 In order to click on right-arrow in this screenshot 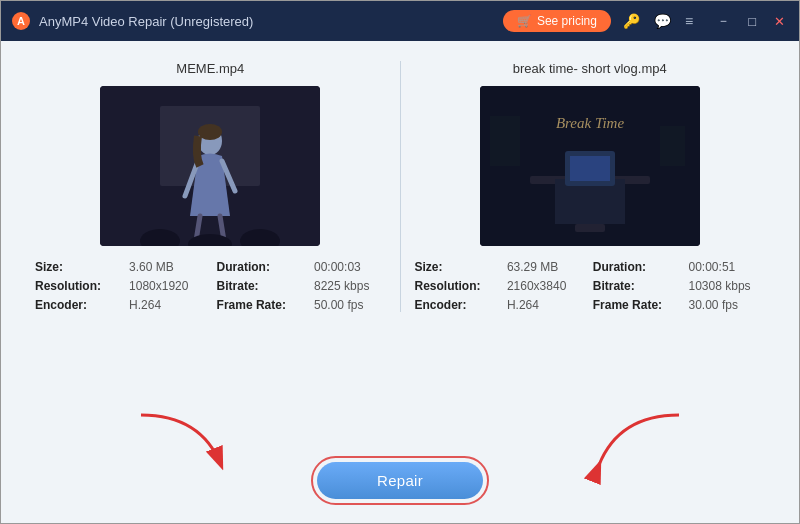, I will do `click(639, 445)`.